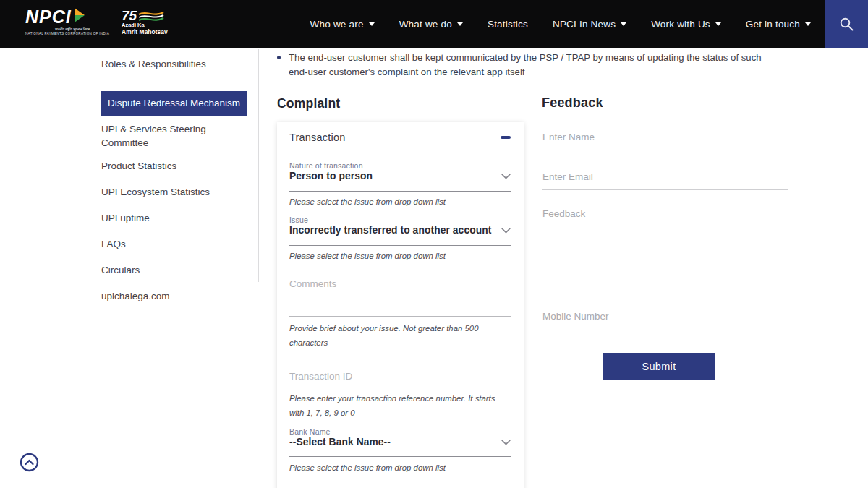 This screenshot has height=488, width=868. What do you see at coordinates (846, 25) in the screenshot?
I see `search-button` at bounding box center [846, 25].